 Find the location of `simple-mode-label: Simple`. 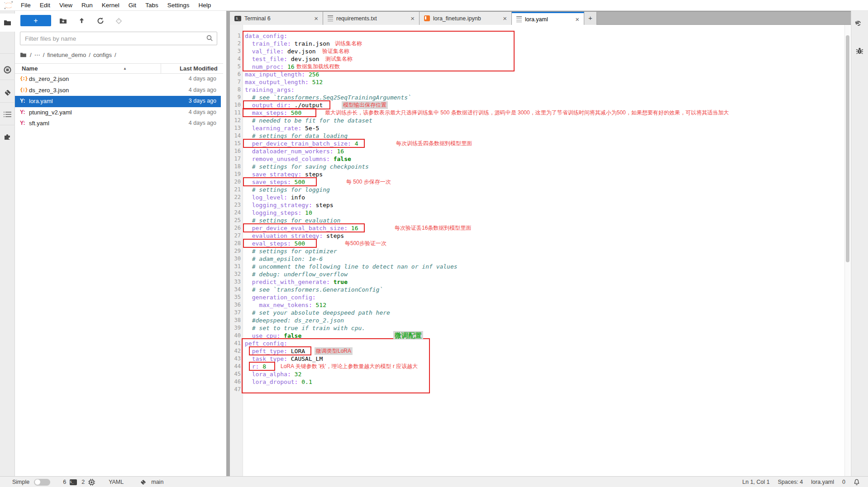

simple-mode-label: Simple is located at coordinates (21, 482).